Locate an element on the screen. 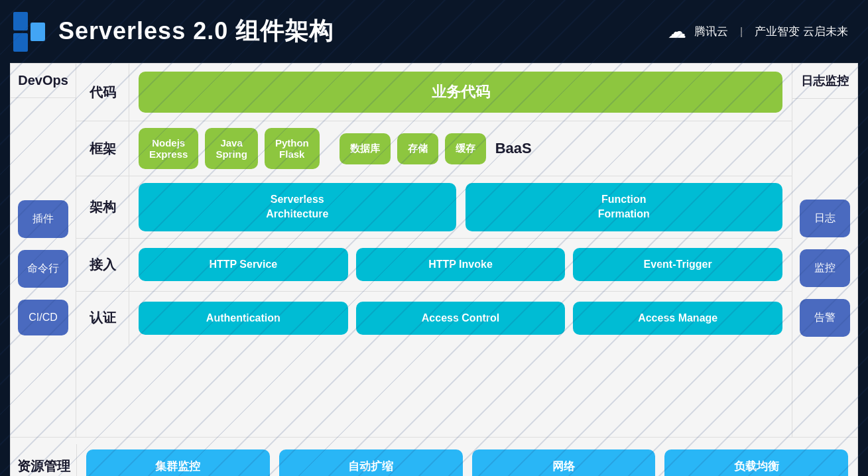 The width and height of the screenshot is (868, 476). label-resource: 资源管理 is located at coordinates (44, 460).